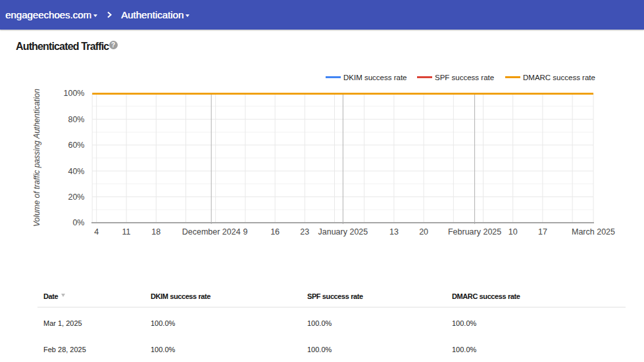  I want to click on svg-text: DKIM success rate, so click(375, 78).